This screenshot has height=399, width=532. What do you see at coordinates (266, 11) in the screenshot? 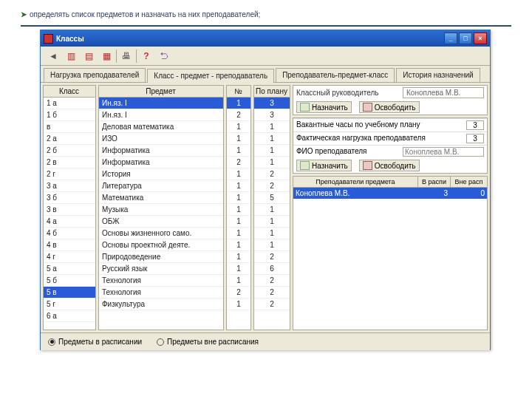
I see `slide-heading: ➤определять список предметов и назначать…` at bounding box center [266, 11].